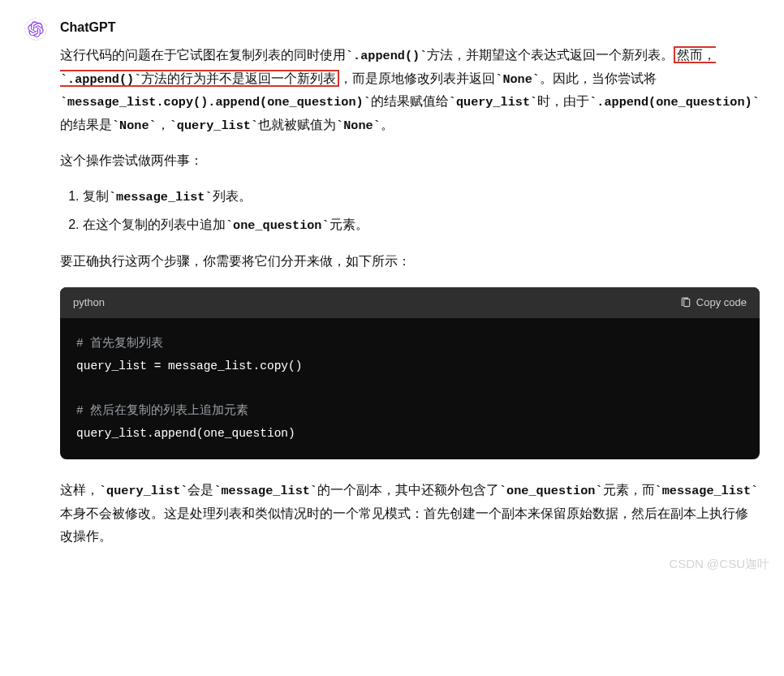  Describe the element at coordinates (417, 78) in the screenshot. I see `text: ，而是原地修改列表并返回` at that location.